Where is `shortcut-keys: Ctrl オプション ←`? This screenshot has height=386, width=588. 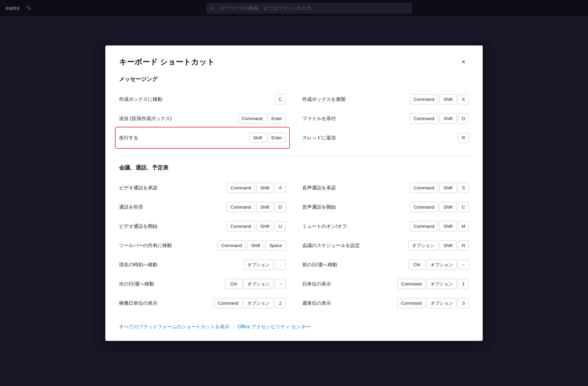
shortcut-keys: Ctrl オプション ← is located at coordinates (438, 265).